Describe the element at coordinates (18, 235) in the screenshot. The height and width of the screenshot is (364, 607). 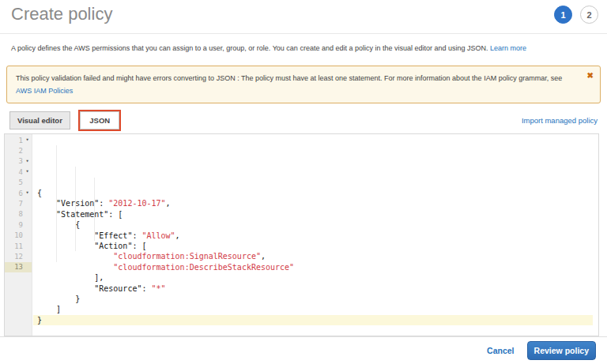
I see `line-number: 10` at that location.